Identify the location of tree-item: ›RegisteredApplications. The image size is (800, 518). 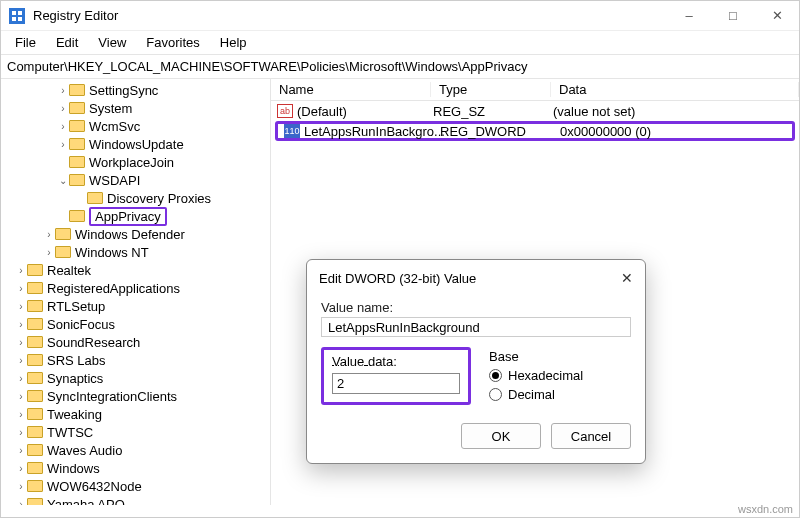
(136, 288).